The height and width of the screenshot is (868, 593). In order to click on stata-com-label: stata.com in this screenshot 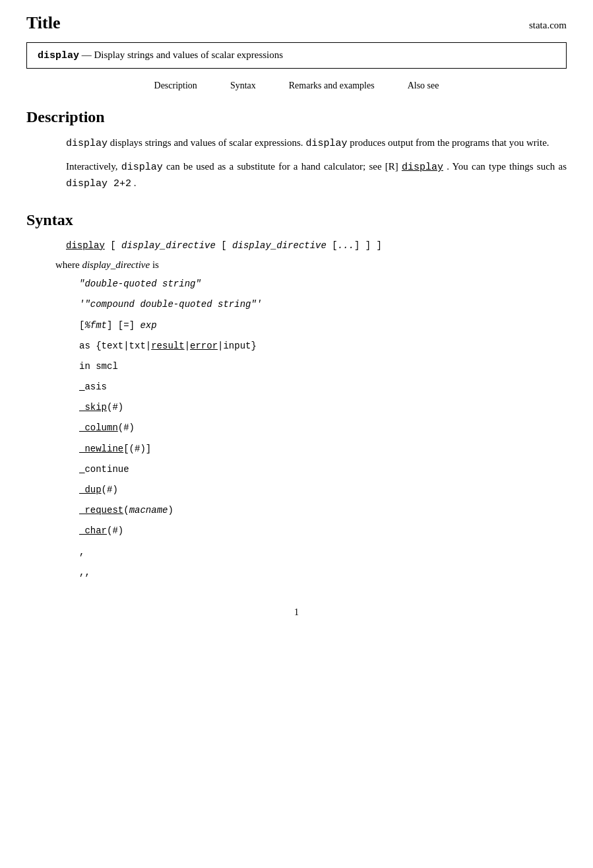, I will do `click(547, 25)`.